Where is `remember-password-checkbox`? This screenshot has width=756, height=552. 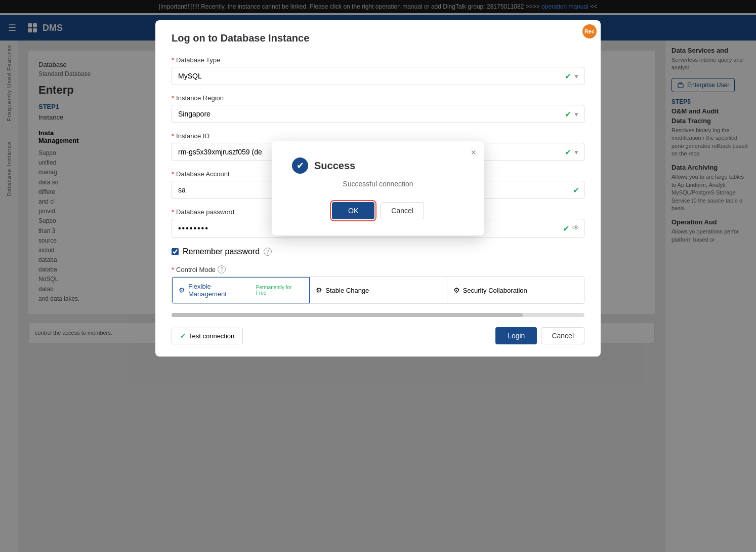
remember-password-checkbox is located at coordinates (175, 252).